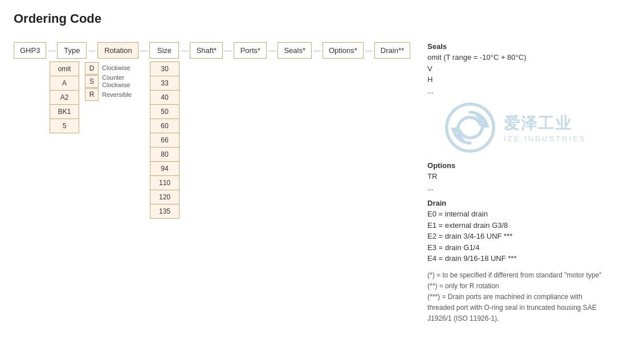 Image resolution: width=620 pixels, height=364 pixels. I want to click on connector-1: —, so click(51, 50).